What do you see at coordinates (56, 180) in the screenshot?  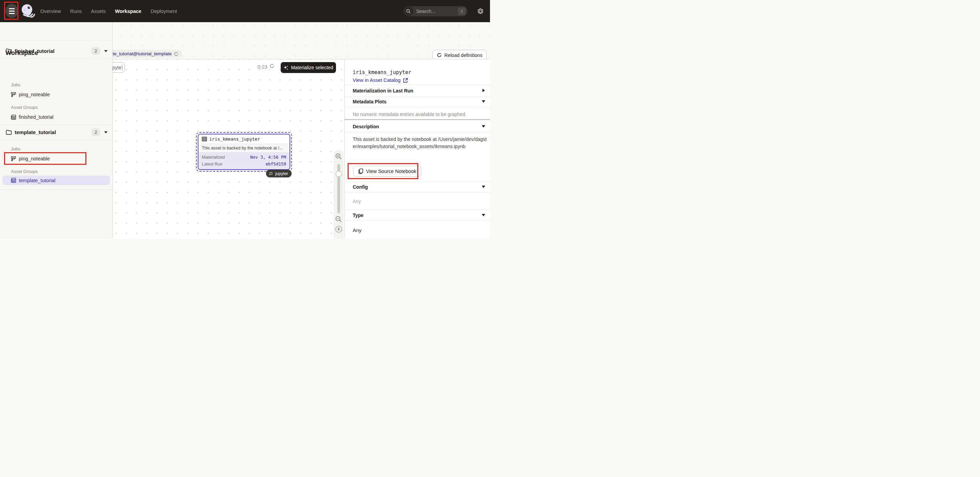 I see `sidebar-item-group-template-tutorial: template_tutorial` at bounding box center [56, 180].